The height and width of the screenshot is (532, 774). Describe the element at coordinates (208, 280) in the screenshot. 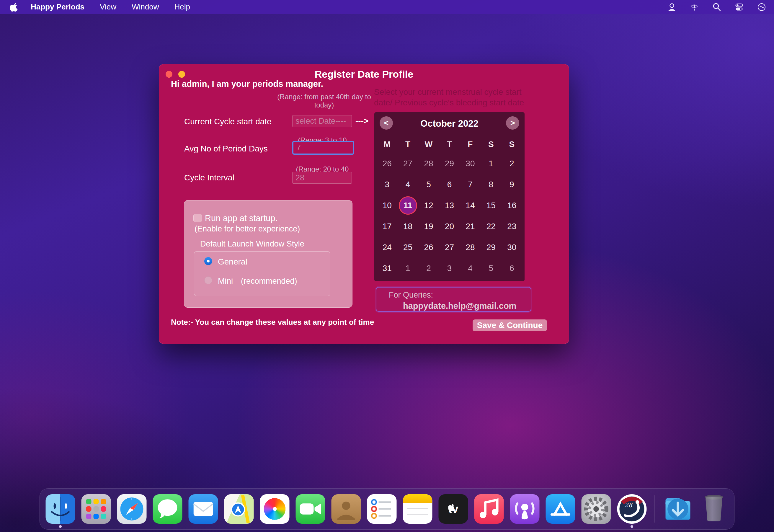

I see `mini-radio` at that location.